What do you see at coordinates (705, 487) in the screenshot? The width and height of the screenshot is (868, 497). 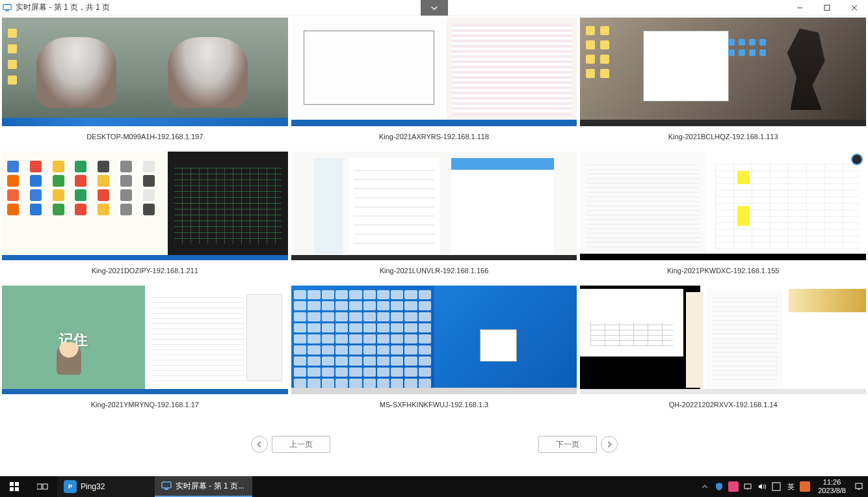 I see `chevron-up-icon` at bounding box center [705, 487].